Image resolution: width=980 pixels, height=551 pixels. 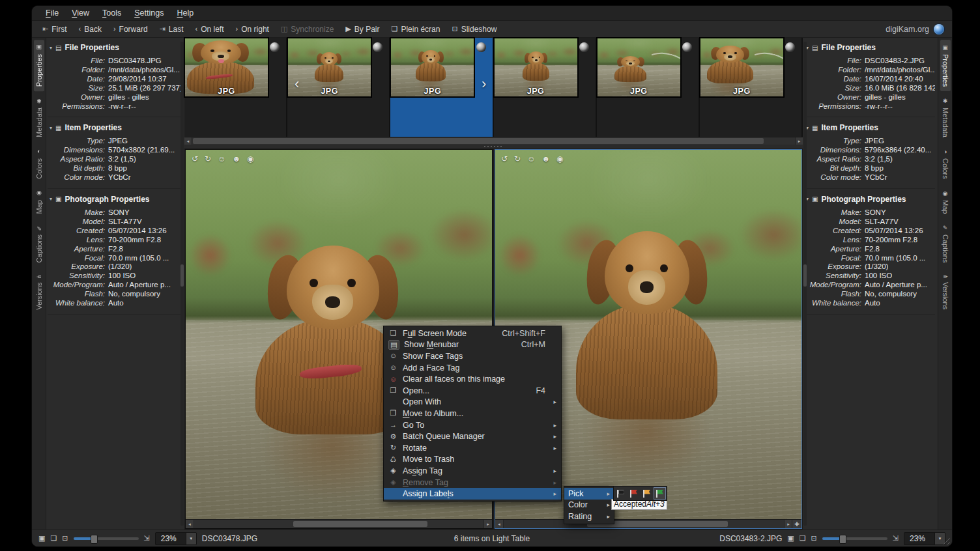 I want to click on menu-view: View, so click(x=81, y=13).